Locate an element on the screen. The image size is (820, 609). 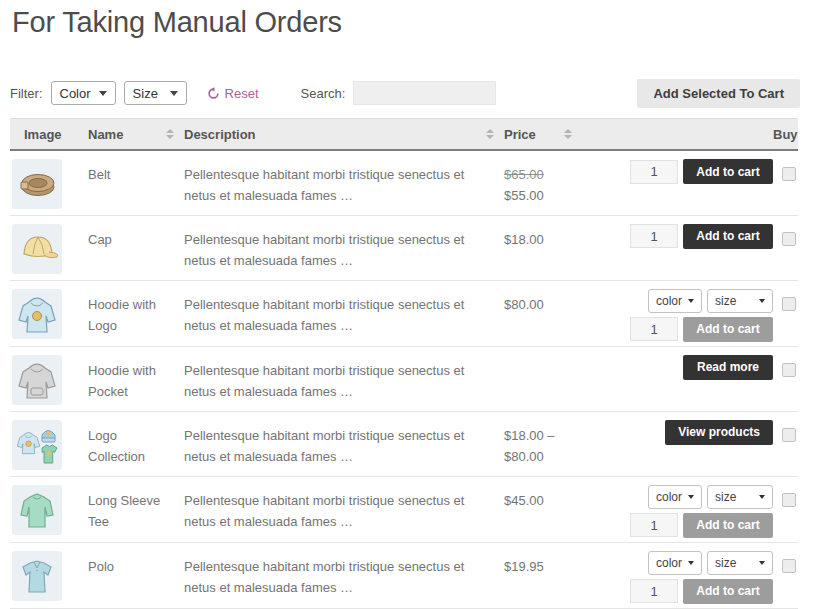
column-header-controls is located at coordinates (678, 135).